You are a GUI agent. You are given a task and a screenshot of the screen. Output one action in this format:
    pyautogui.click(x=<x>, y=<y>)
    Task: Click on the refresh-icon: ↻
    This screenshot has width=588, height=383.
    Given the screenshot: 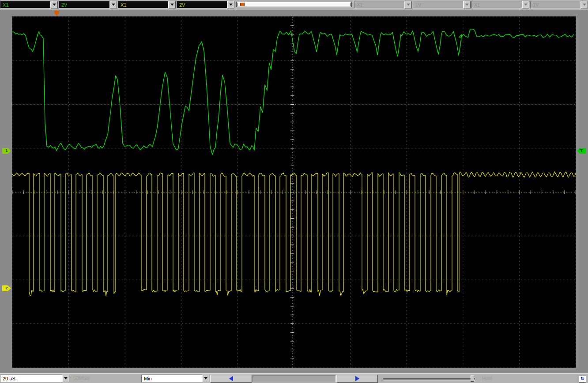 What is the action you would take?
    pyautogui.click(x=583, y=379)
    